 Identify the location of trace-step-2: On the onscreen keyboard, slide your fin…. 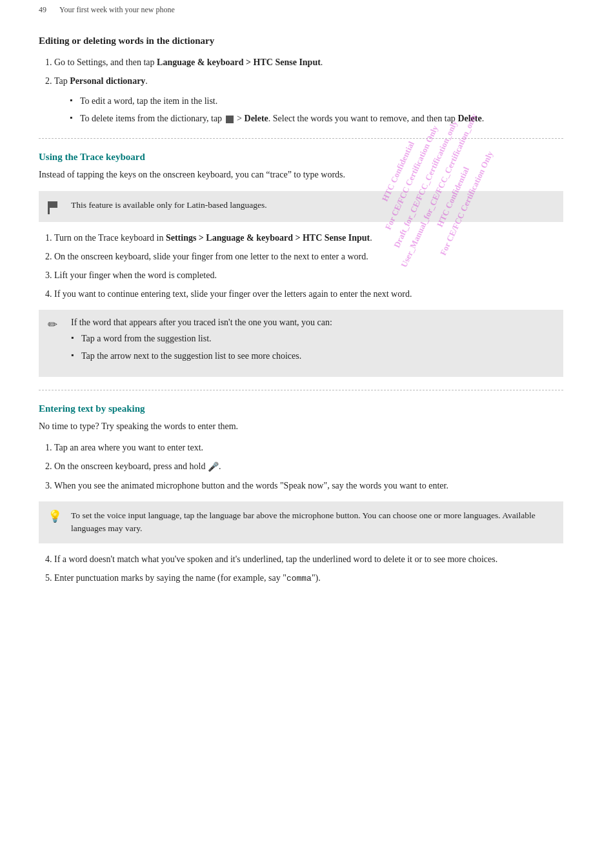
(308, 257).